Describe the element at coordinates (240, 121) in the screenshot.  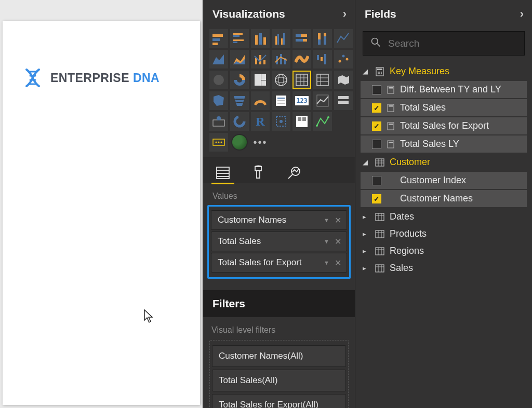
I see `viz-donut-prog-icon` at that location.